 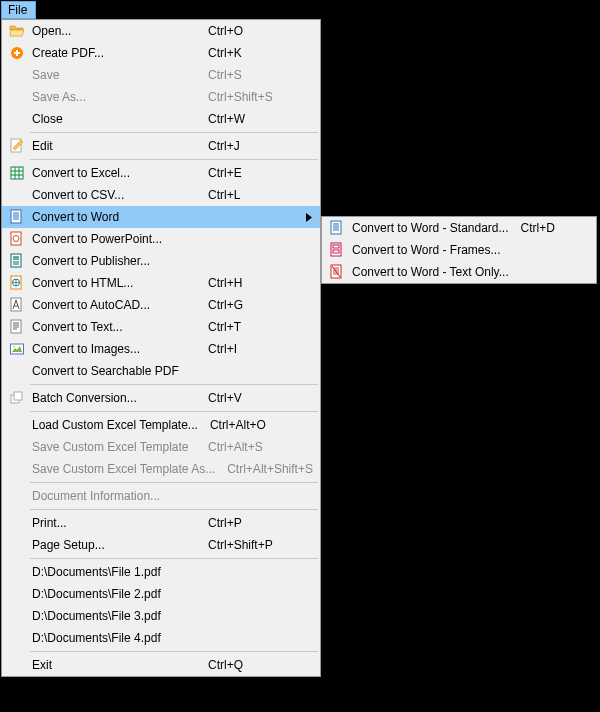 I want to click on publisher-icon, so click(x=17, y=261).